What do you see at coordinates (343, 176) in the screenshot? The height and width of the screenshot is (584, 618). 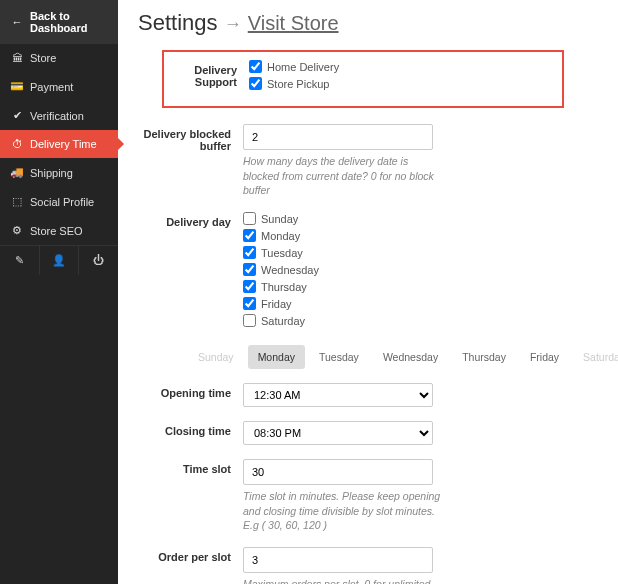 I see `blocked-buffer-help: How many days the delivery date is block…` at bounding box center [343, 176].